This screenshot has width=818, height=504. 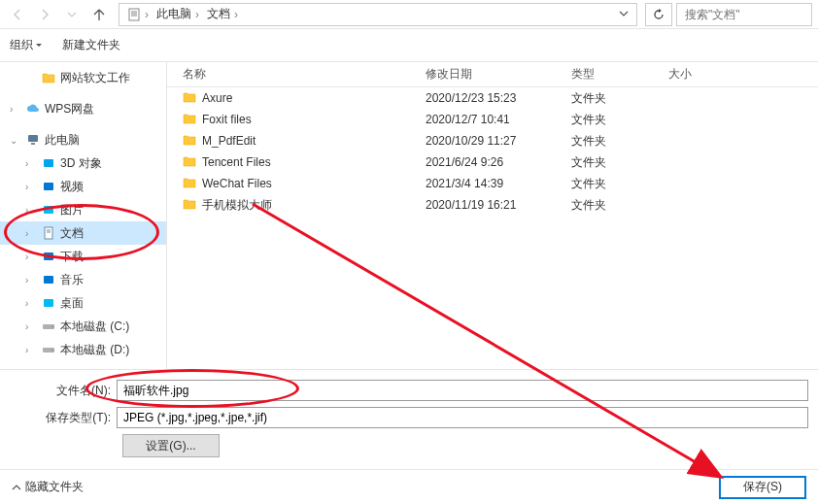 What do you see at coordinates (16, 140) in the screenshot?
I see `tree-collapse-icon: ⌄` at bounding box center [16, 140].